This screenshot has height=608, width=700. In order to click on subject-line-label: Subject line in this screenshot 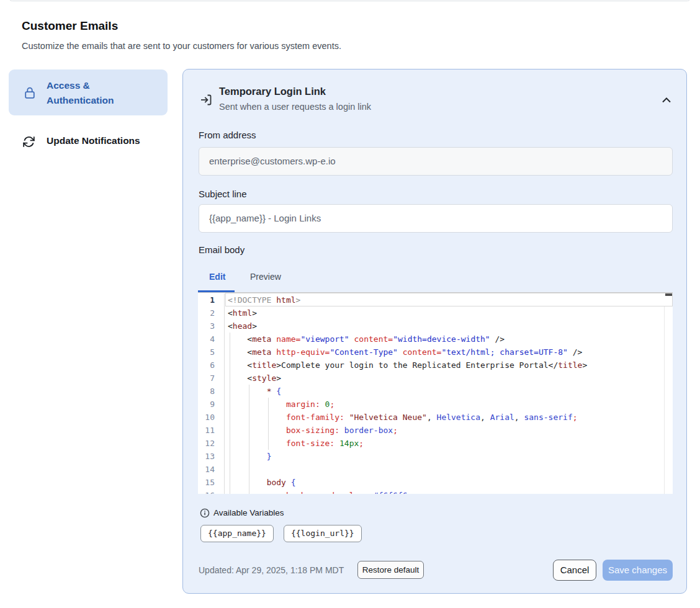, I will do `click(223, 194)`.